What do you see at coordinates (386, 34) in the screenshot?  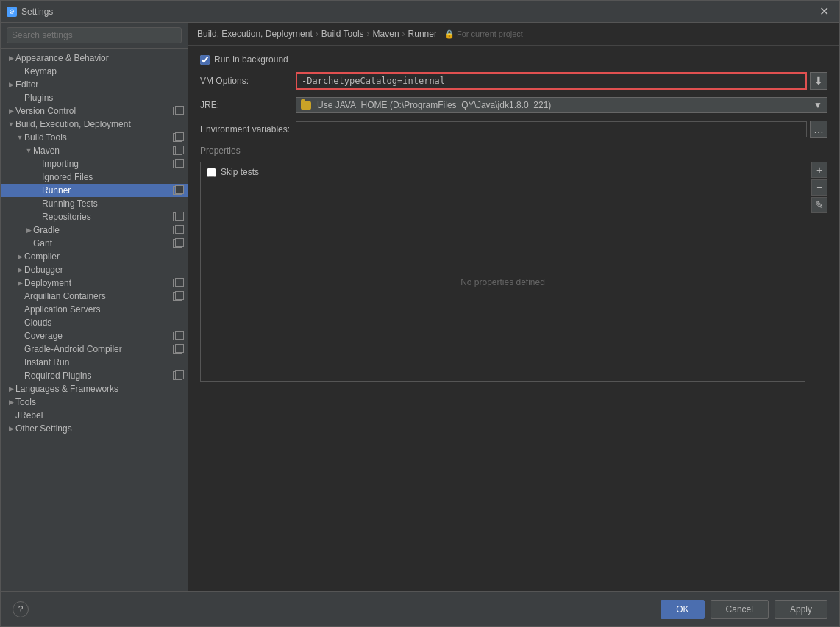 I see `breadcrumb-part-3: Maven` at bounding box center [386, 34].